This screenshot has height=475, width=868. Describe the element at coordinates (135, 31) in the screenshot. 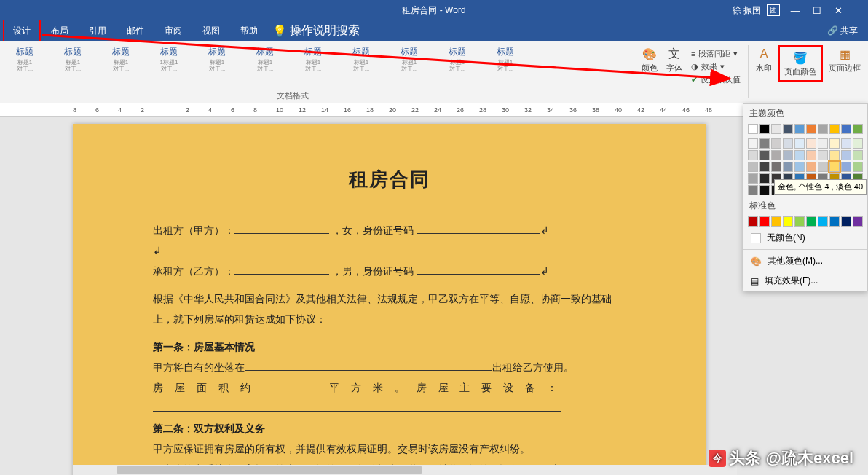

I see `tab-mailings: 邮件` at that location.